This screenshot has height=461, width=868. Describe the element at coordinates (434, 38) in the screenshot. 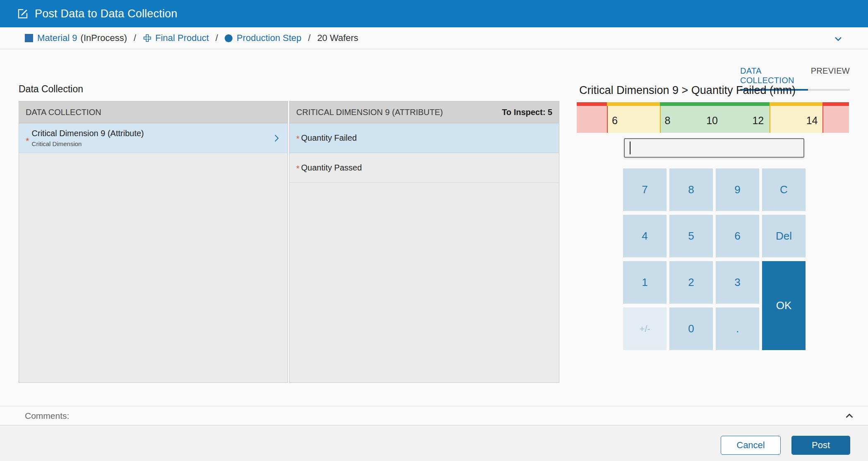

I see `breadcrumb: Material 9 (InProcess) / Final Product /…` at that location.